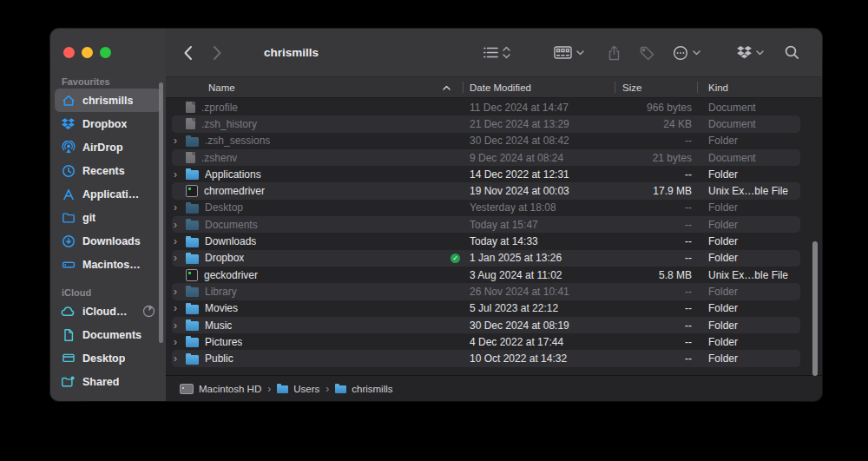 This screenshot has height=461, width=868. I want to click on file-size: 17.9 MB, so click(656, 191).